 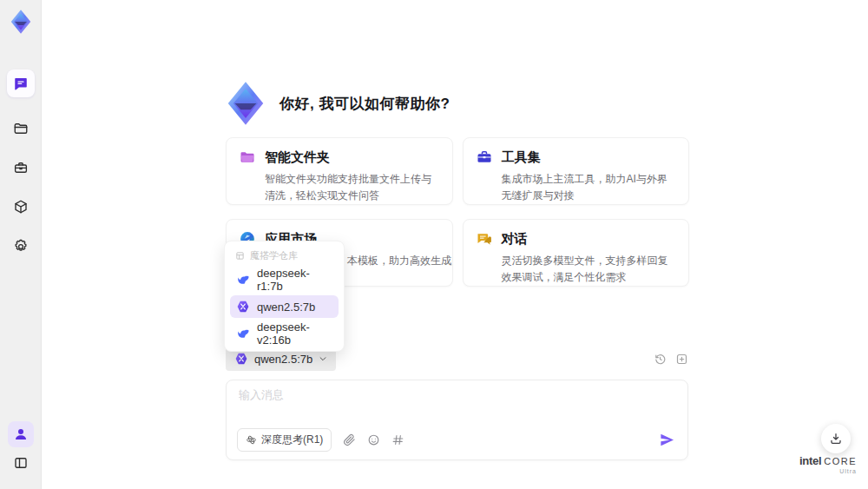 I want to click on panel-icon, so click(x=21, y=463).